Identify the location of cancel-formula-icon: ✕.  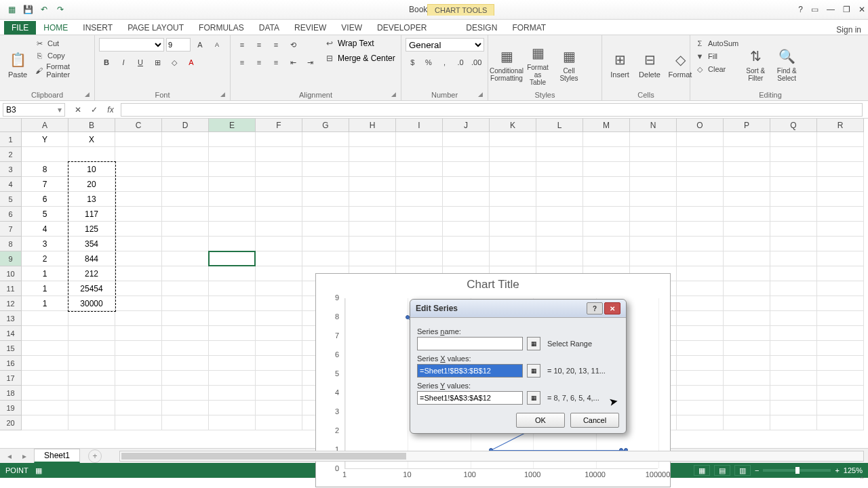
(78, 110).